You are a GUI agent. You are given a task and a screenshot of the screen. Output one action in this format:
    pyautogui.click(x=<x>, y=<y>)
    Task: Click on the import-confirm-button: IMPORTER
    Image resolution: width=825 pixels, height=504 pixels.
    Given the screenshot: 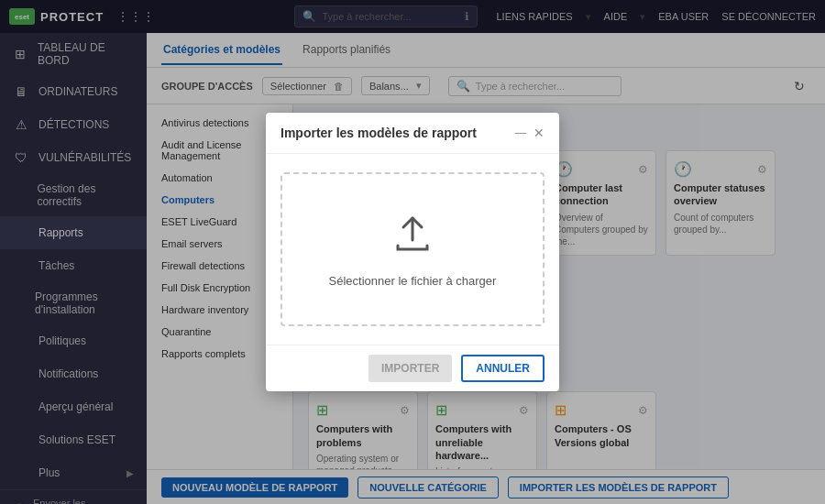 What is the action you would take?
    pyautogui.click(x=411, y=368)
    